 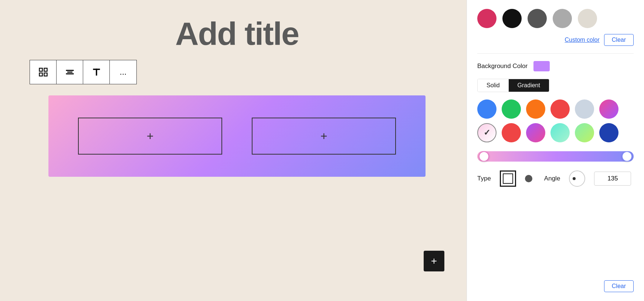 I want to click on solid-gradient-toggle: Solid Gradient, so click(x=513, y=85).